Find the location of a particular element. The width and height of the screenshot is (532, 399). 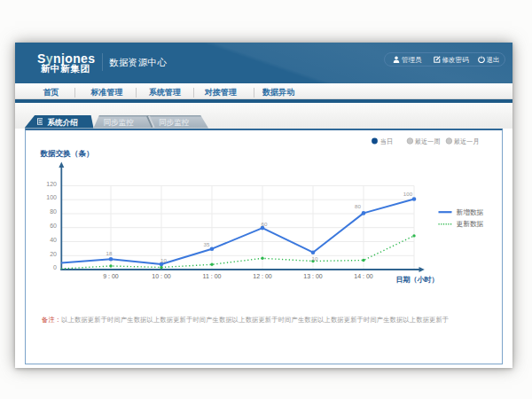

svg-text: 120 is located at coordinates (51, 184).